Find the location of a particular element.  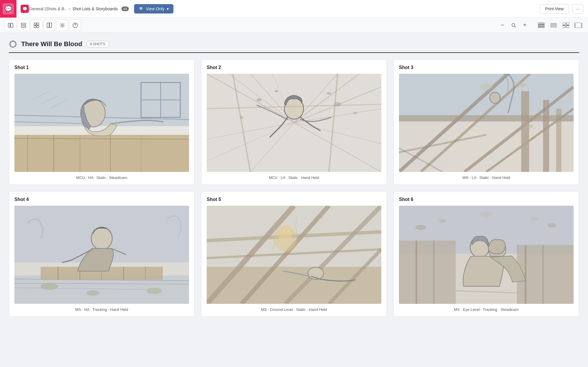

scene-header: There Will Be Blood 8 SHOTS is located at coordinates (294, 44).